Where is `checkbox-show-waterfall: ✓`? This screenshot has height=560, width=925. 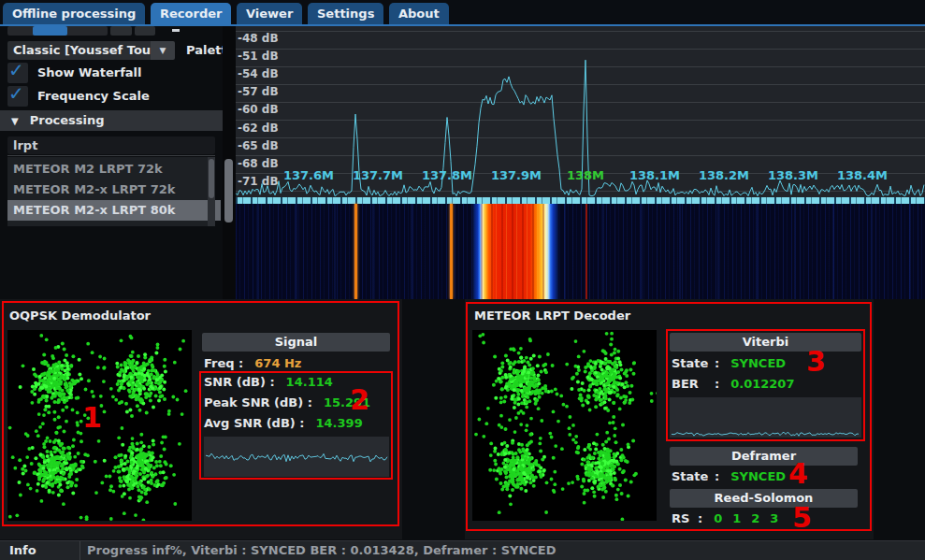
checkbox-show-waterfall: ✓ is located at coordinates (18, 73).